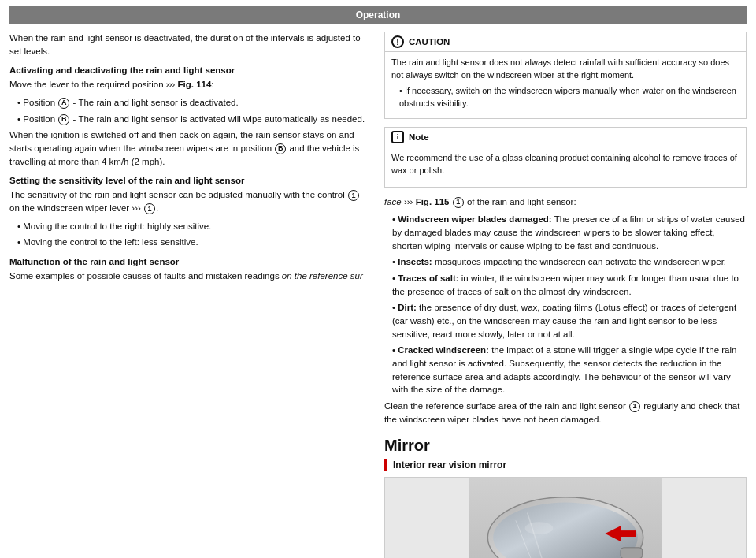  I want to click on note-title: Note, so click(419, 137).